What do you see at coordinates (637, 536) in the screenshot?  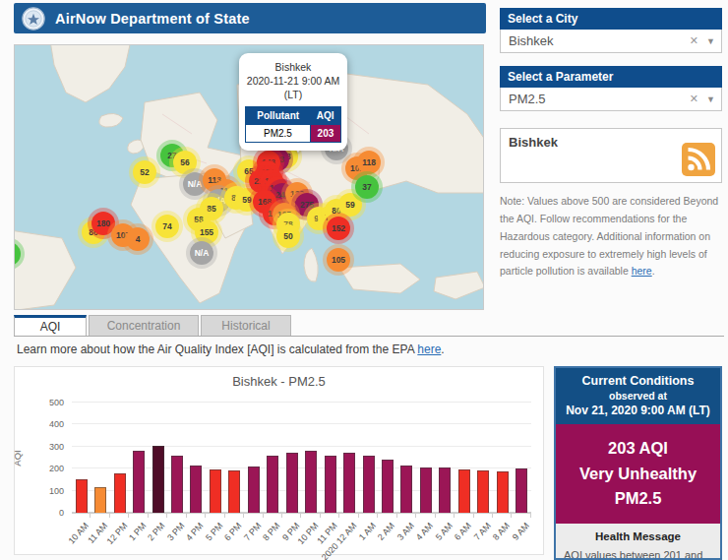 I see `cc-health-title: Health Message` at bounding box center [637, 536].